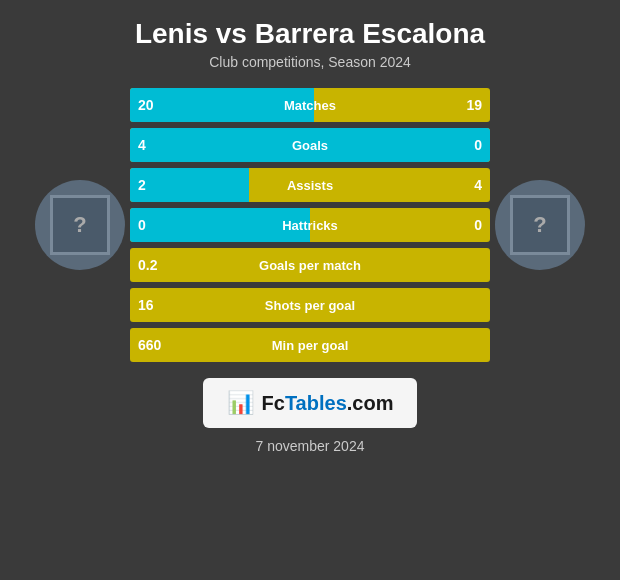 This screenshot has height=580, width=620. Describe the element at coordinates (310, 446) in the screenshot. I see `date-footer: 7 november 2024` at that location.